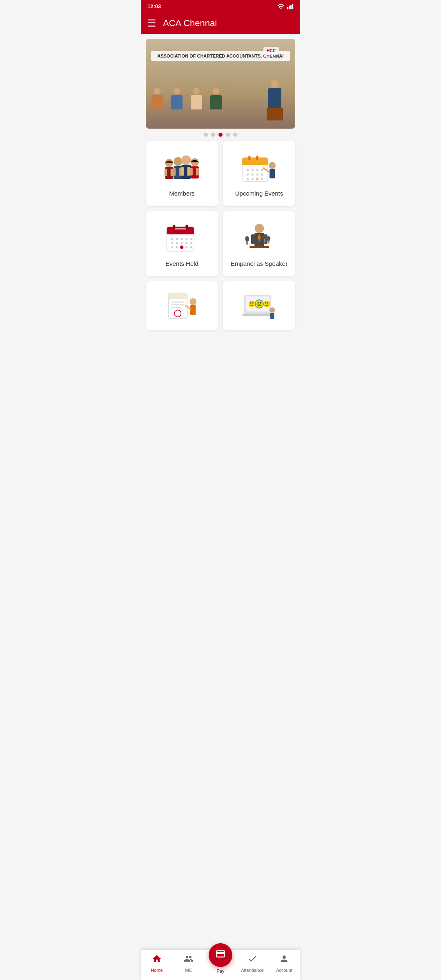  Describe the element at coordinates (220, 7) in the screenshot. I see `status-bar: 12:03` at that location.